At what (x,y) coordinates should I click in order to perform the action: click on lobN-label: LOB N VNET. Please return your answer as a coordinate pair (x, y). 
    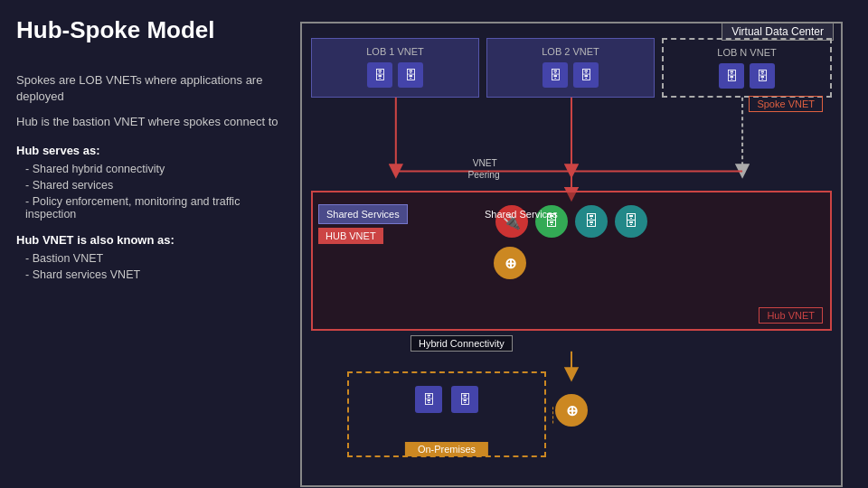
    Looking at the image, I should click on (747, 52).